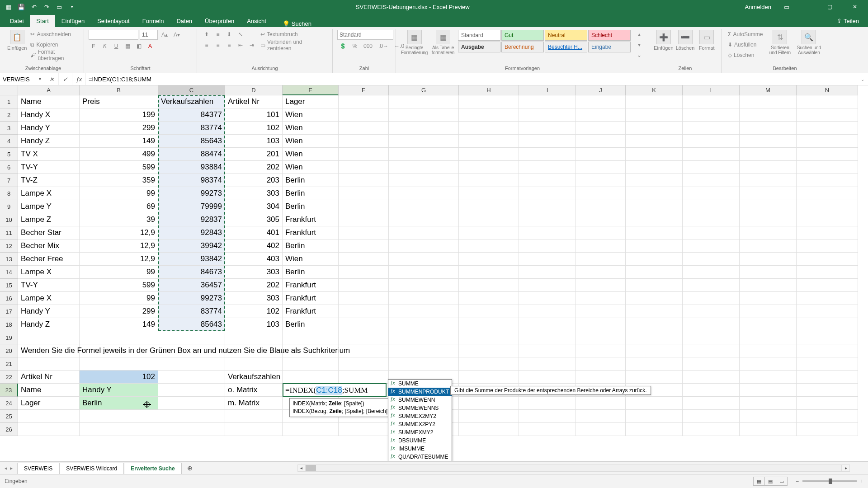  I want to click on fn-suggestion-summewenn: SUMMEWENN, so click(420, 400).